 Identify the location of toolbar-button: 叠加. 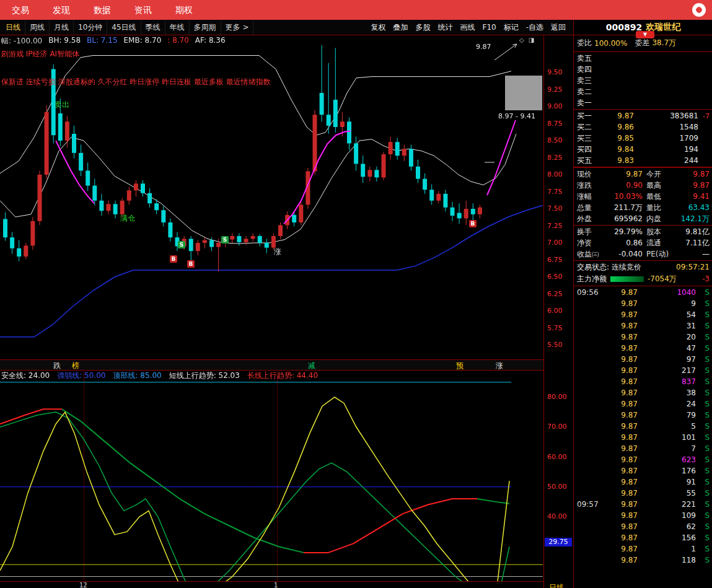
(400, 27).